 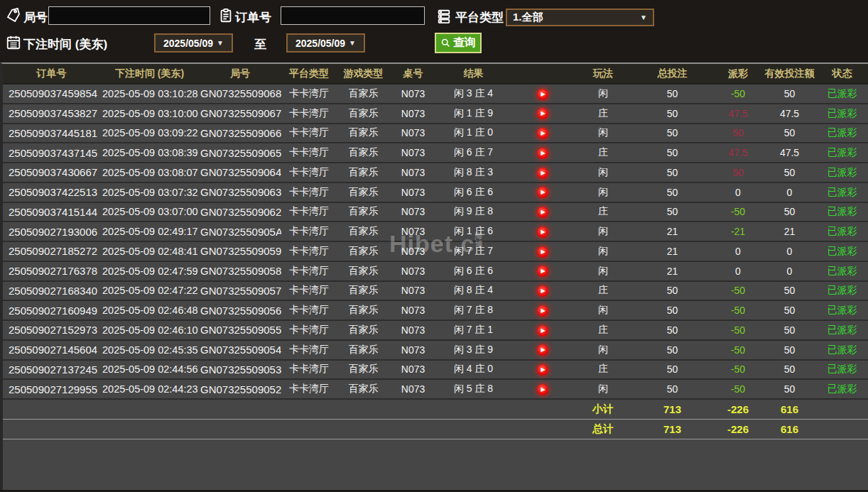 I want to click on col-header-total: 总投注, so click(x=672, y=74).